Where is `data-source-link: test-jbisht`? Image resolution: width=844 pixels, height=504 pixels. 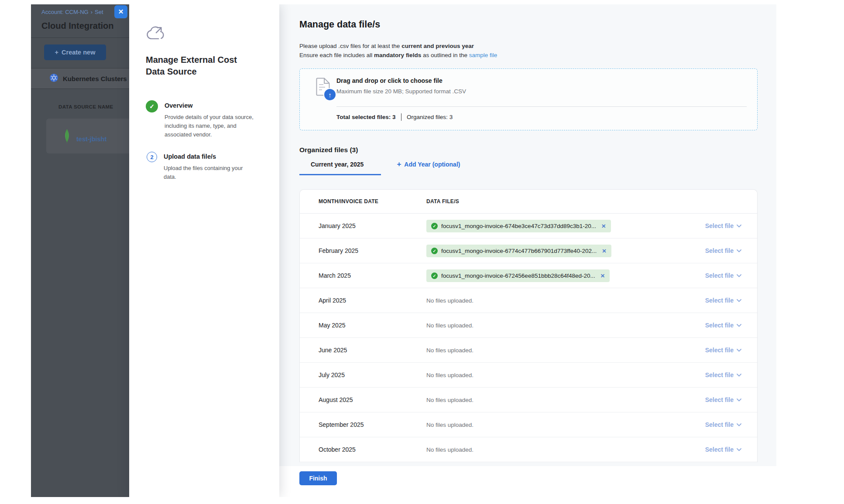 data-source-link: test-jbisht is located at coordinates (92, 139).